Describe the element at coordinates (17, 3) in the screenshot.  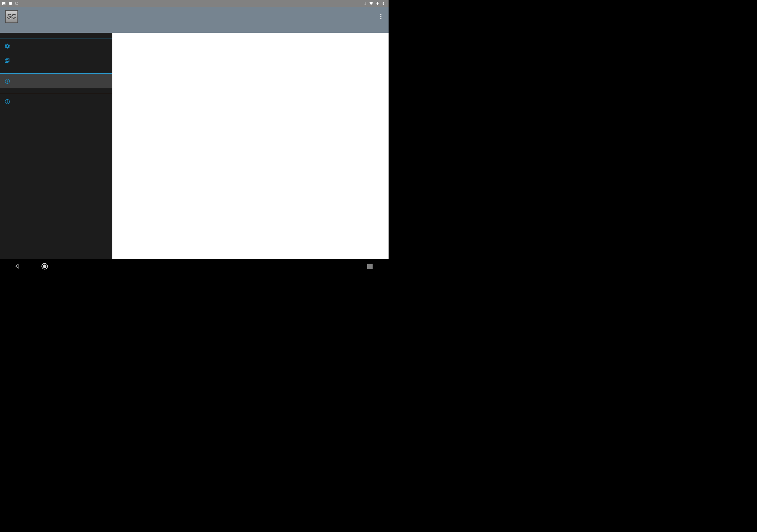
I see `indicator-dot-inactive-icon` at that location.